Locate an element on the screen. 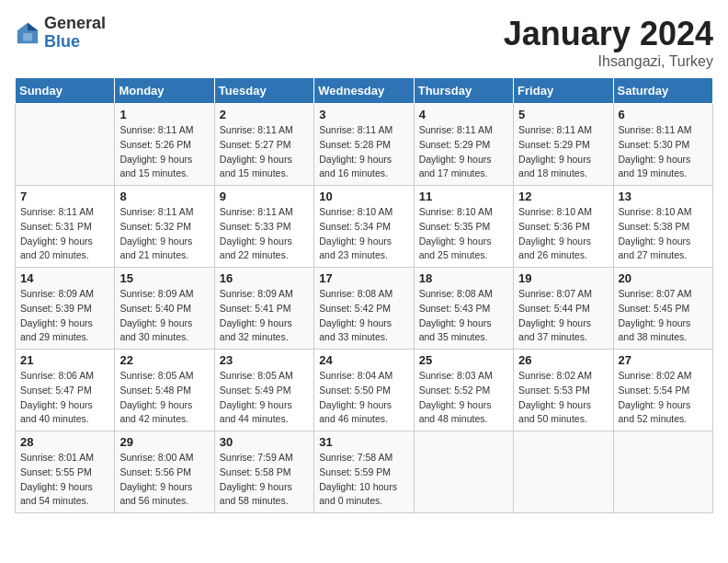 This screenshot has width=728, height=563. day-number: 20 is located at coordinates (664, 278).